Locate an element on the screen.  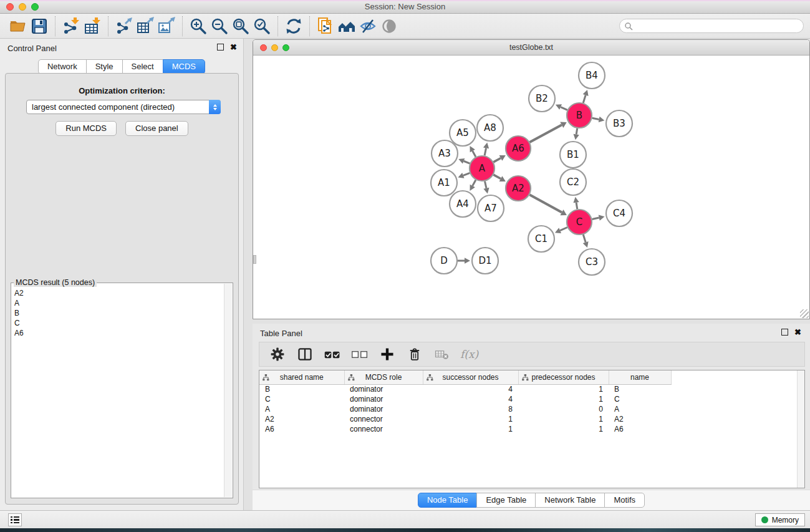
column-header-successor-nodes: successor nodes is located at coordinates (470, 377).